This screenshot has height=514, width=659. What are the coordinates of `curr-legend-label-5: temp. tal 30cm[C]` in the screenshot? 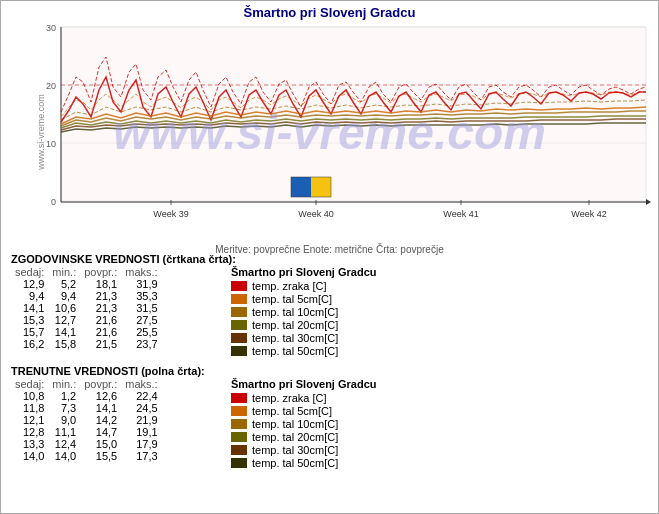 It's located at (295, 450).